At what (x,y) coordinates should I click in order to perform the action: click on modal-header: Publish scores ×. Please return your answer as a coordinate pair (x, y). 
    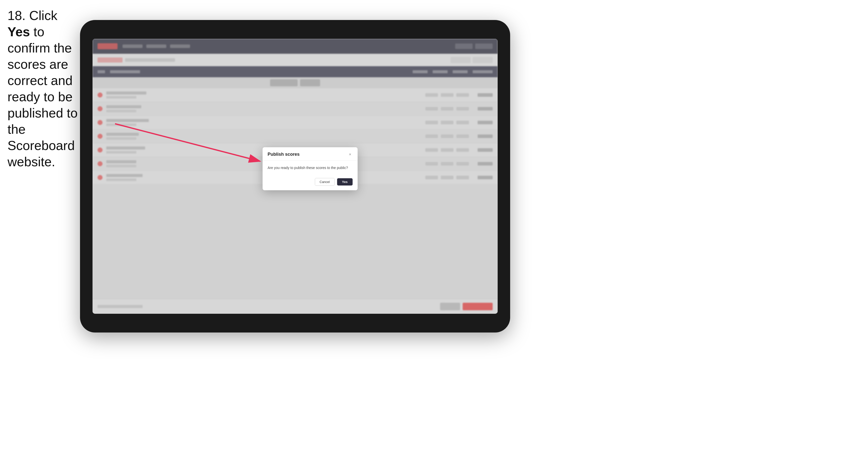
    Looking at the image, I should click on (310, 154).